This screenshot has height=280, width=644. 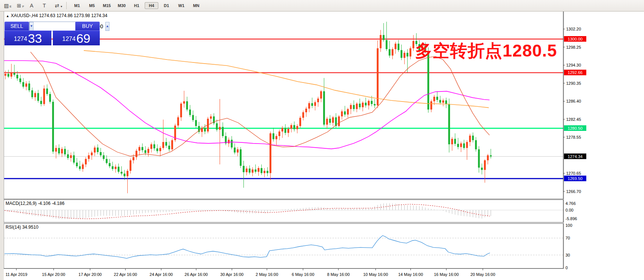 What do you see at coordinates (69, 39) in the screenshot?
I see `buy-price-base: 1274` at bounding box center [69, 39].